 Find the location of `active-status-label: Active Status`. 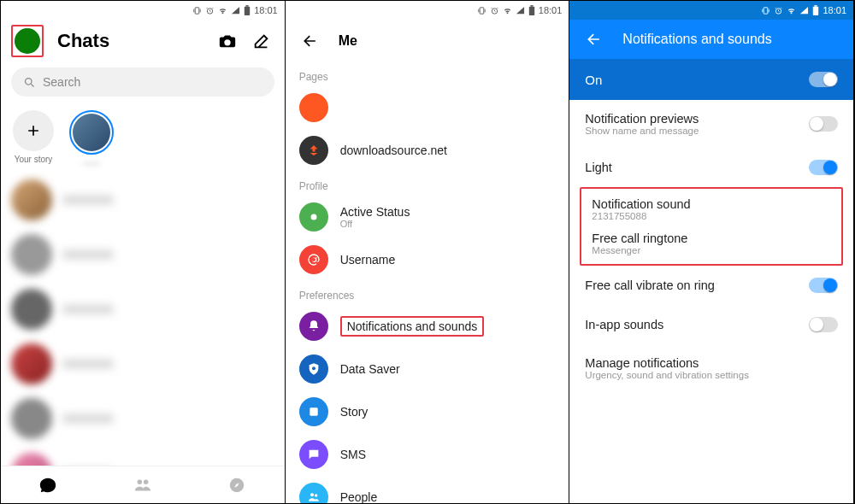

active-status-label: Active Status is located at coordinates (375, 212).